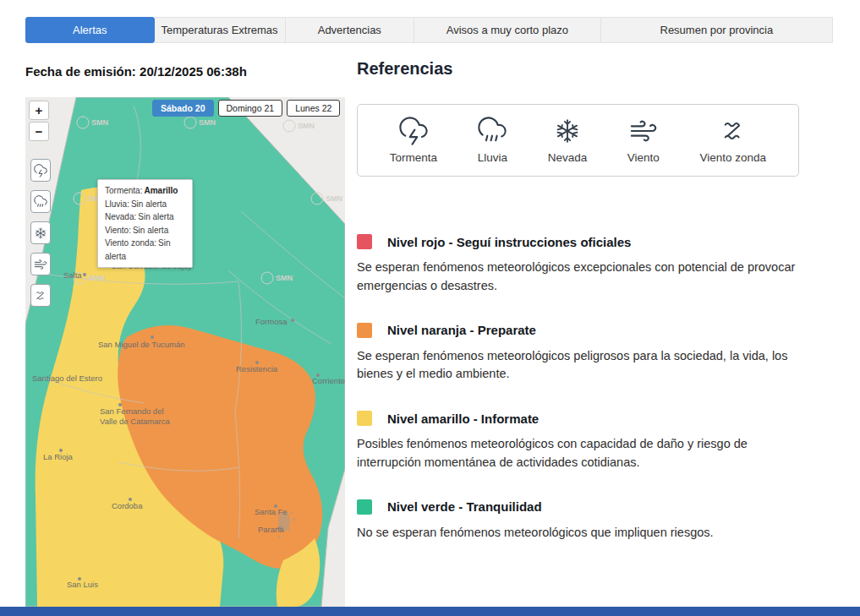 The image size is (860, 616). I want to click on level-title: Nivel naranja - Preparate, so click(462, 330).